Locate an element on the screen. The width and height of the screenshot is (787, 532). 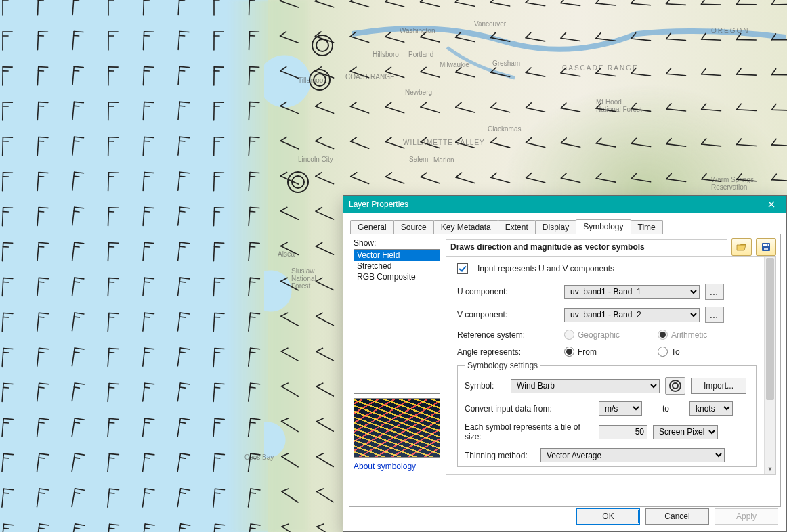
symbol-label: Symbol: is located at coordinates (485, 386).